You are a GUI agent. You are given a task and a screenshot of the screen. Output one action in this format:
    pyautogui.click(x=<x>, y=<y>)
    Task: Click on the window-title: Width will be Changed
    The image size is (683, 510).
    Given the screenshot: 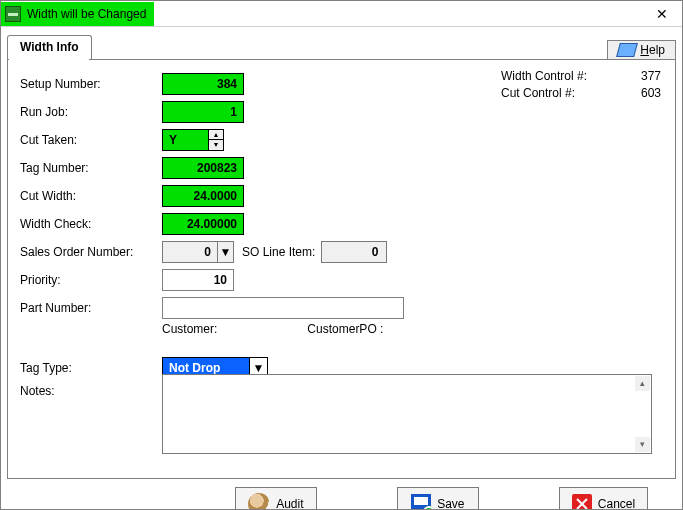 What is the action you would take?
    pyautogui.click(x=86, y=14)
    